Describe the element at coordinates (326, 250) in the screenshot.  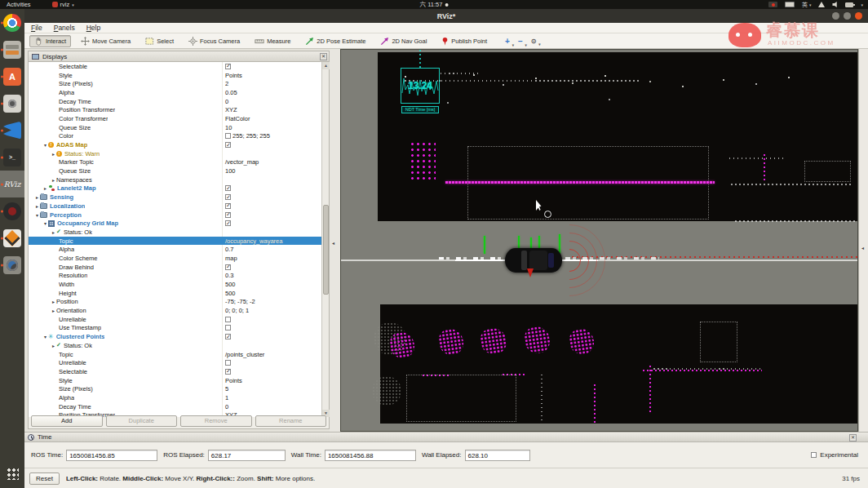
I see `scrollbar-thumb` at that location.